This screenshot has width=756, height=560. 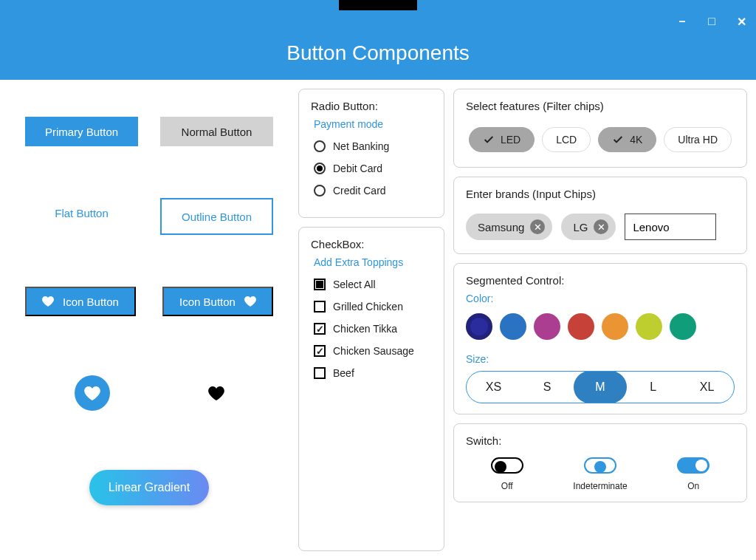 What do you see at coordinates (698, 140) in the screenshot?
I see `filter-chip: Ultra HD` at bounding box center [698, 140].